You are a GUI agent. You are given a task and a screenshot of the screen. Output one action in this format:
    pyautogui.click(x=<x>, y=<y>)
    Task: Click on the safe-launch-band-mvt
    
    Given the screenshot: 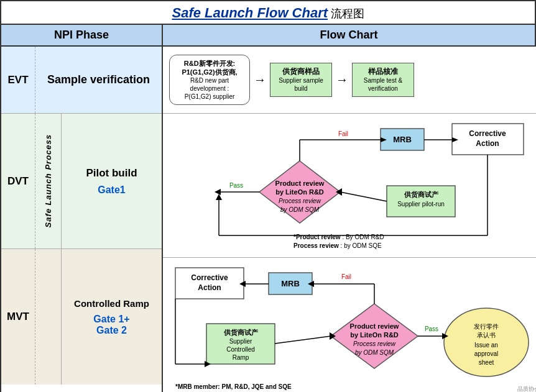 What is the action you would take?
    pyautogui.click(x=49, y=317)
    